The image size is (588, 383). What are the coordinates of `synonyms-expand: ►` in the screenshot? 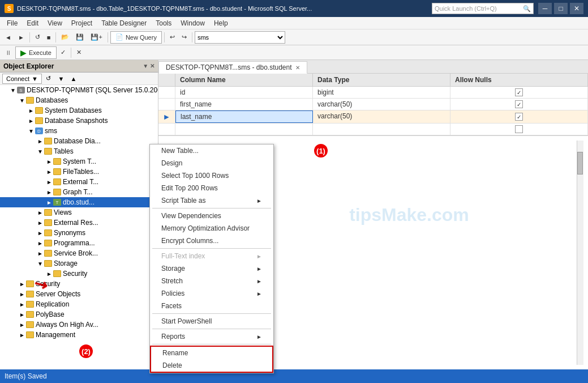 It's located at (40, 233).